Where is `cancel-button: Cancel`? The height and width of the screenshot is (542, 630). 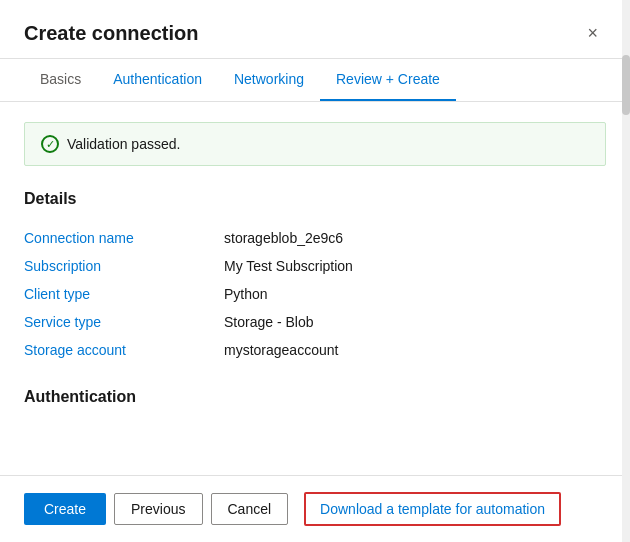
cancel-button: Cancel is located at coordinates (250, 509).